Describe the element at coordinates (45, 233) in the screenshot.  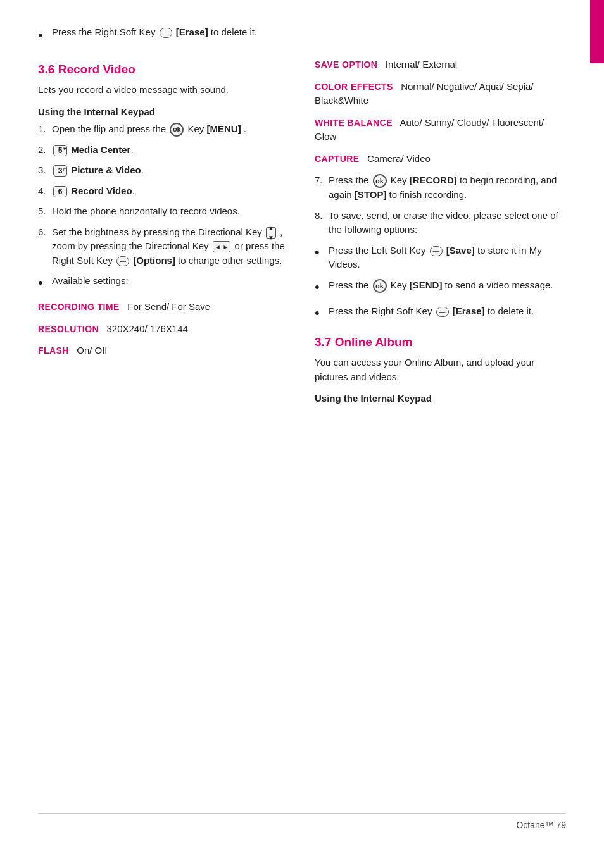
I see `step-6-num: 6.` at that location.